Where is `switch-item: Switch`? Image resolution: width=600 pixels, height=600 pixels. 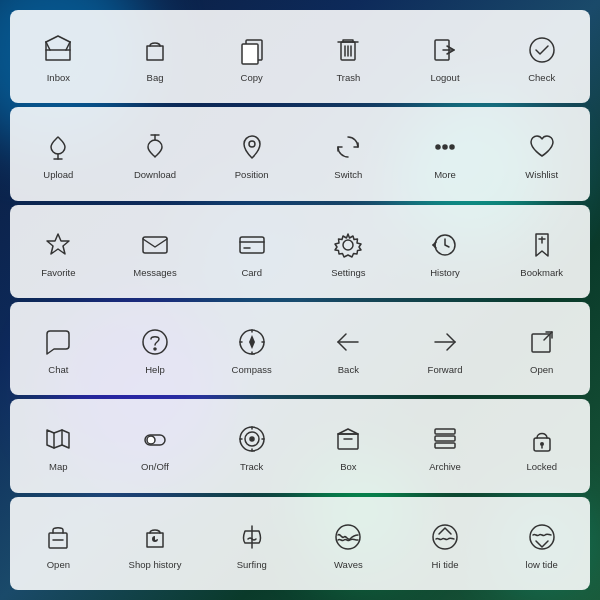 switch-item: Switch is located at coordinates (348, 154).